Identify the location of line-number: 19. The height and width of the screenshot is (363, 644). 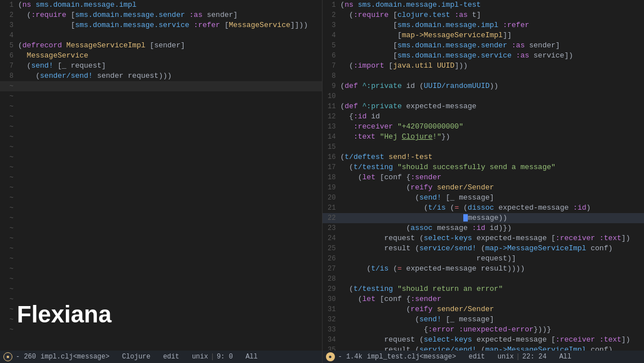
(333, 188).